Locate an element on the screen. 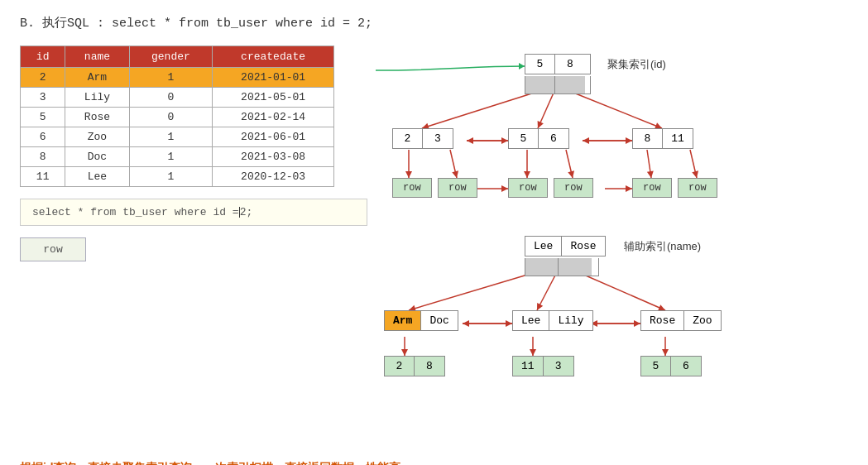  clustered-leaf-1: row is located at coordinates (458, 188).